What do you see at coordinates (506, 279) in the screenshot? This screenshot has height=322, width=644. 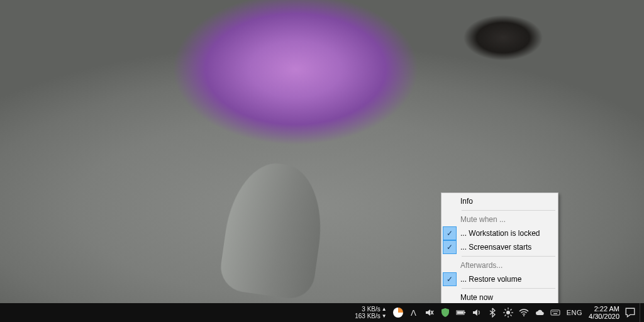 I see `menu-item-label: ... Restore volume` at bounding box center [506, 279].